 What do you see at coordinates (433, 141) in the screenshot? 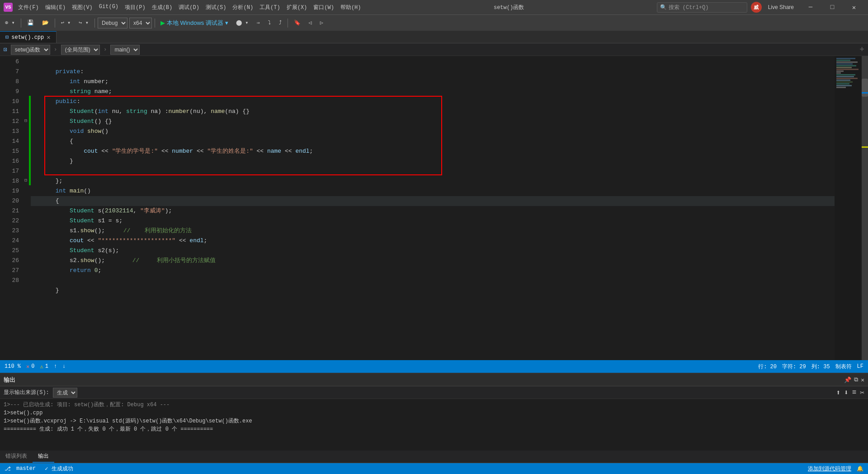
I see `code-line-14: cout << "学生的学号是:" << number << "学生的姓名是:"…` at bounding box center [433, 141].